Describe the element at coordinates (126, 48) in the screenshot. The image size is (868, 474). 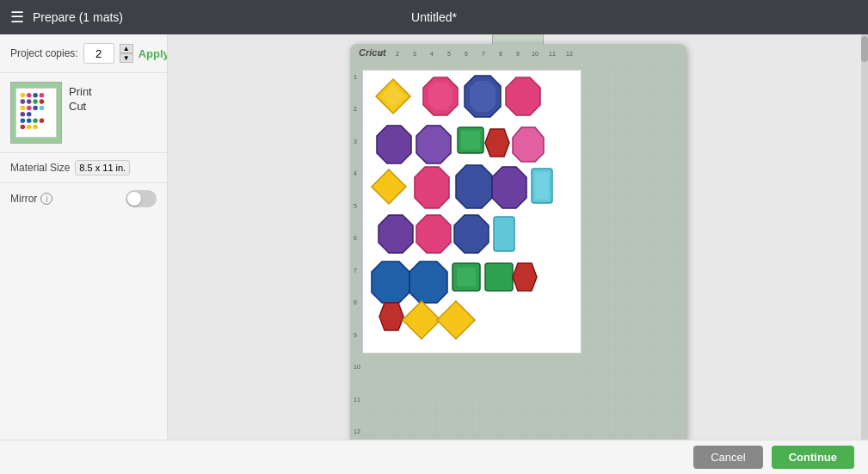
I see `copies-up-button: ▲` at that location.